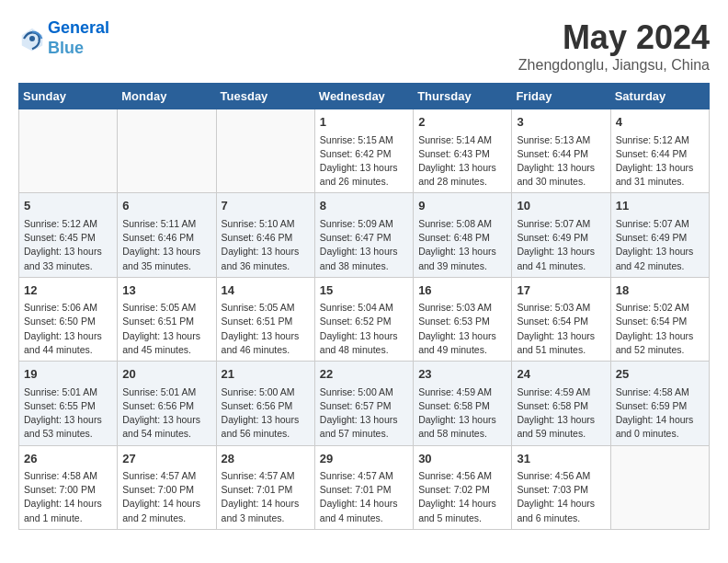 The image size is (728, 563). I want to click on logo-text: General Blue, so click(79, 39).